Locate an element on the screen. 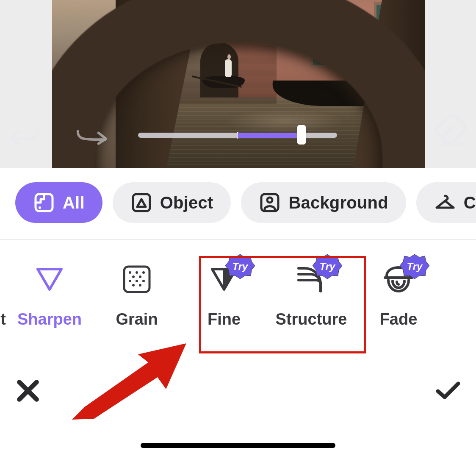 The height and width of the screenshot is (459, 476). puzzle-icon is located at coordinates (44, 203).